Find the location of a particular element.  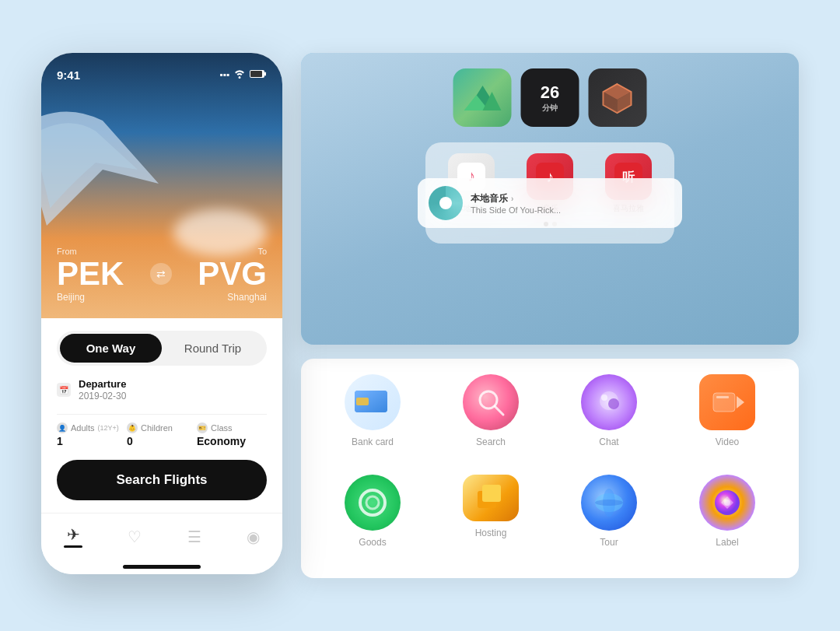

swap-button: ⇄ is located at coordinates (161, 274).